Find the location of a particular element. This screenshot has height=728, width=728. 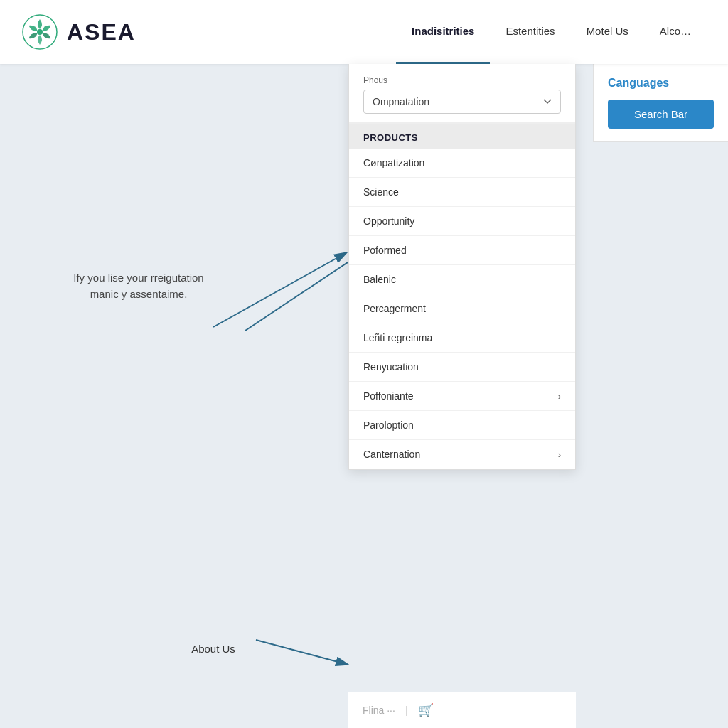

dropdown-item-label-10: Canternation is located at coordinates (392, 454).